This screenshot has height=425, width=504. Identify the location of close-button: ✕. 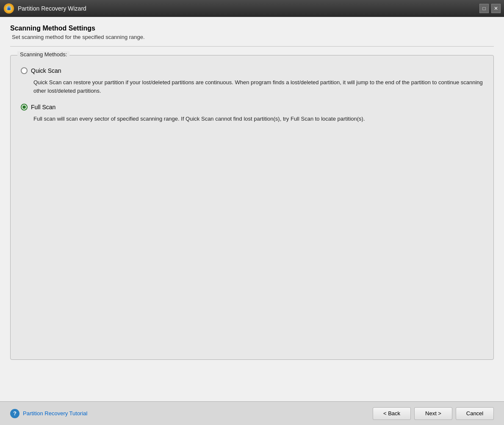
(496, 8).